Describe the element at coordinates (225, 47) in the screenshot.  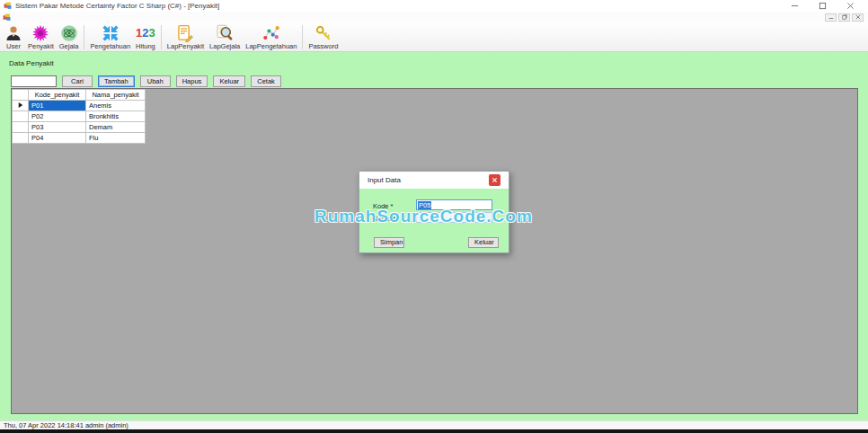
I see `toolbar-lapgejala-label: LapGejala` at that location.